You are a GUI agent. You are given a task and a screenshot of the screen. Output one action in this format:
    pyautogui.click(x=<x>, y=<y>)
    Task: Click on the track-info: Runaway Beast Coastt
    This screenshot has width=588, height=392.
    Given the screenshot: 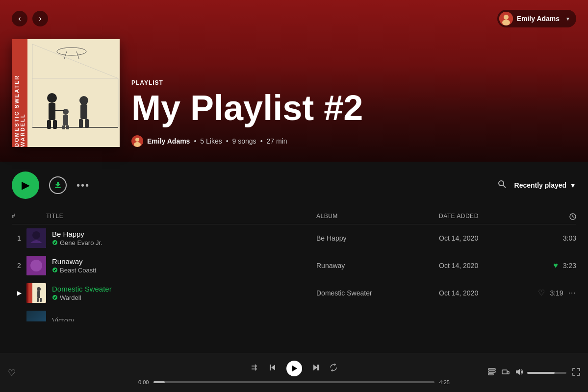 What is the action you would take?
    pyautogui.click(x=181, y=266)
    